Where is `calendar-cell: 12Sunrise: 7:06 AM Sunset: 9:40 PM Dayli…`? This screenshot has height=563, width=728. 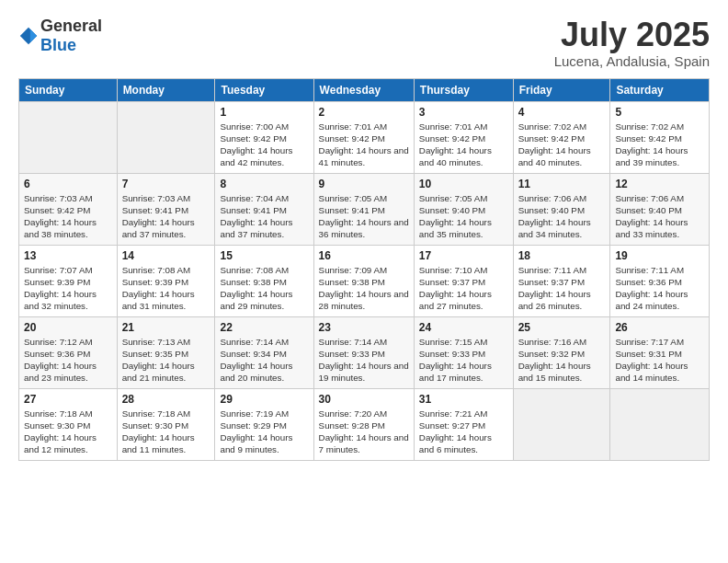
calendar-cell: 12Sunrise: 7:06 AM Sunset: 9:40 PM Dayli… is located at coordinates (660, 209).